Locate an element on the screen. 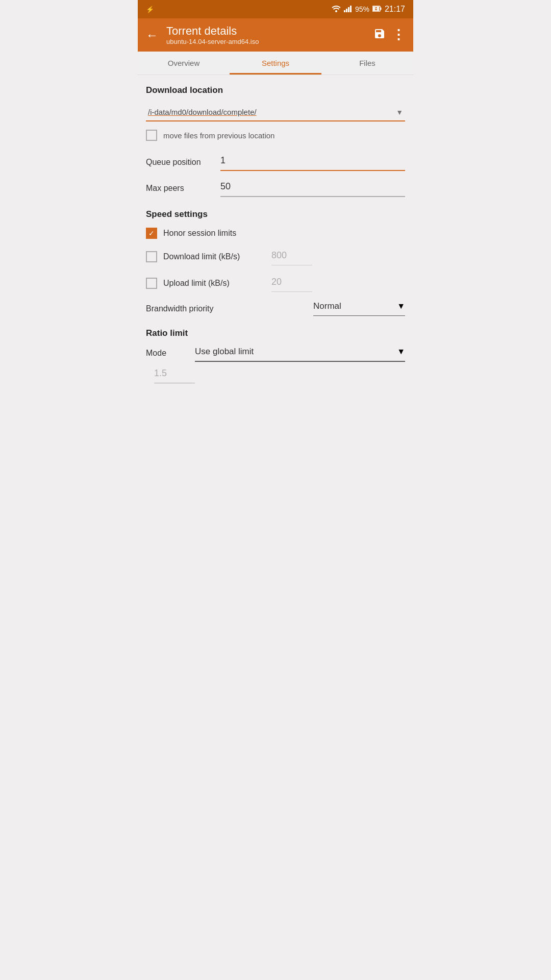  ratio-value-row is located at coordinates (276, 375).